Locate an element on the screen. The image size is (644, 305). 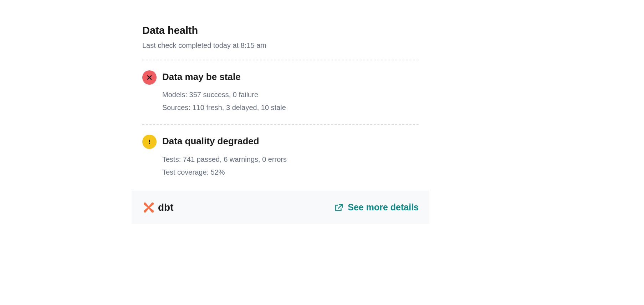
card-title: Data health is located at coordinates (280, 31).